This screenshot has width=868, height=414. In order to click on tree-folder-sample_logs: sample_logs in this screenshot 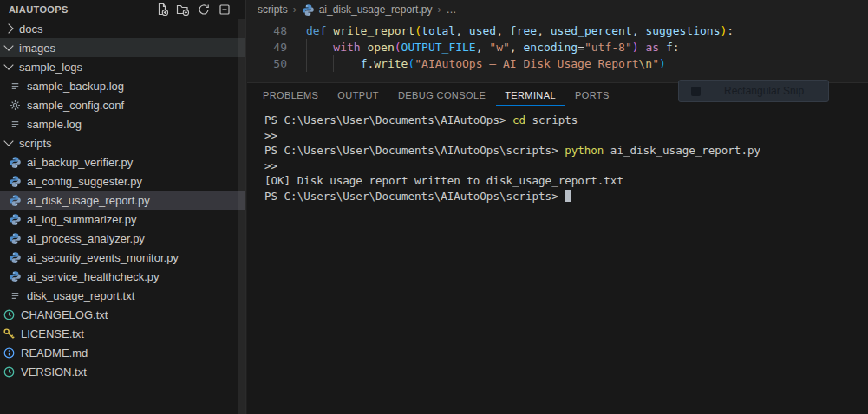, I will do `click(123, 67)`.